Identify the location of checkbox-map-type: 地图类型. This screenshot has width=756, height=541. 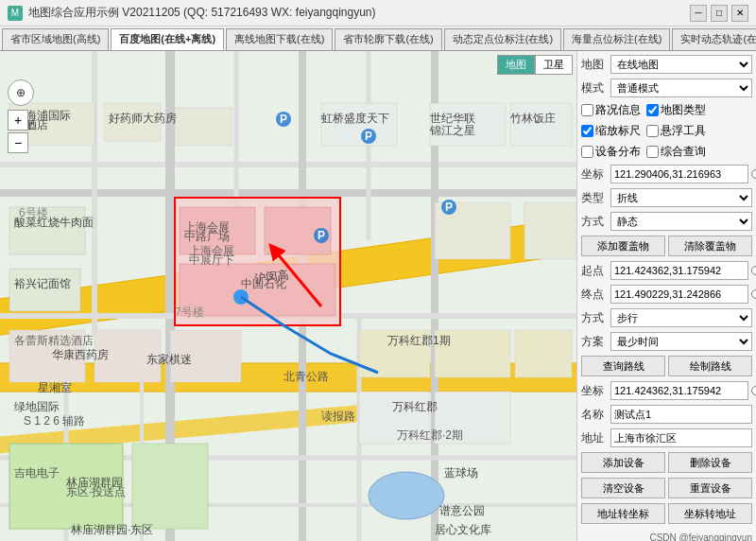
(677, 110).